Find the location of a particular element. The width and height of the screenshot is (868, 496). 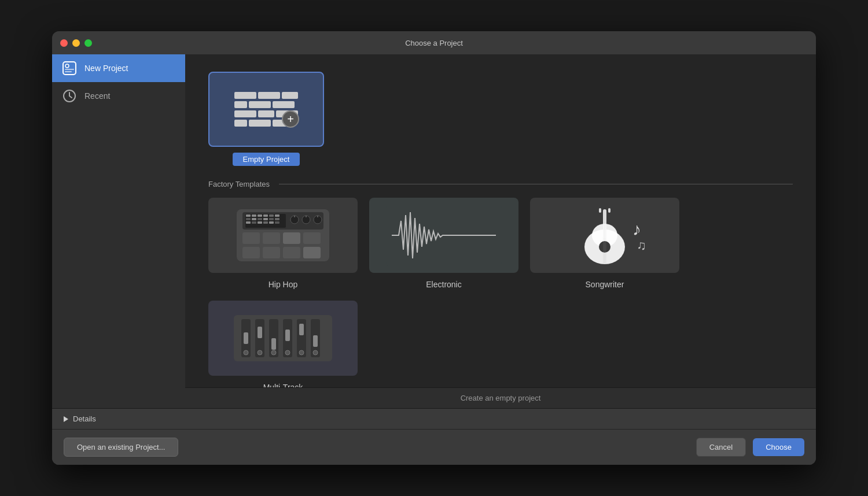

window-title: Choose a Project is located at coordinates (434, 43).